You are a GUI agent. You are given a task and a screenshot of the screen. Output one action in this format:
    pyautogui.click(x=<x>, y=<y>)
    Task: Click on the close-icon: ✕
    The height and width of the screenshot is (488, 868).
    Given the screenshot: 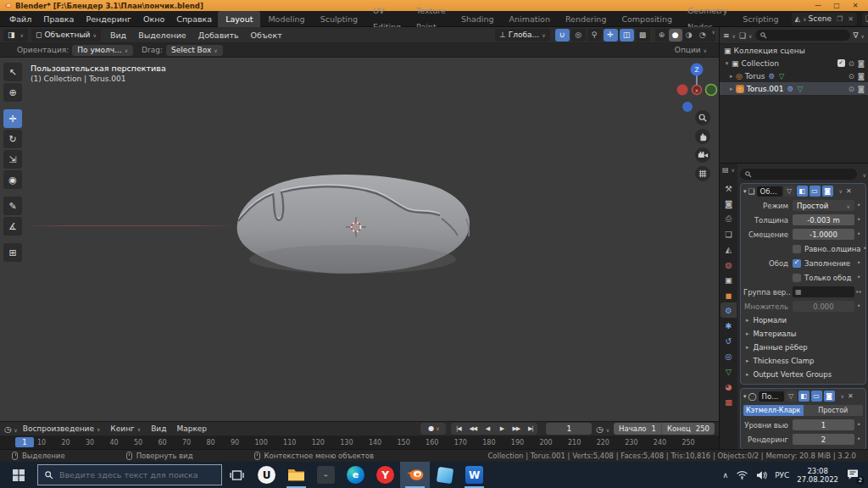 What is the action you would take?
    pyautogui.click(x=851, y=19)
    